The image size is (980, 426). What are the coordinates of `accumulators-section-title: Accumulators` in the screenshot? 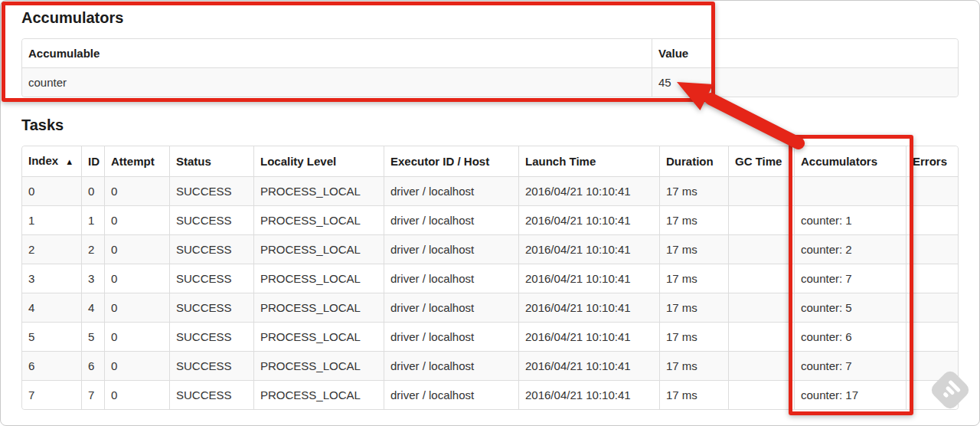 It's located at (489, 18).